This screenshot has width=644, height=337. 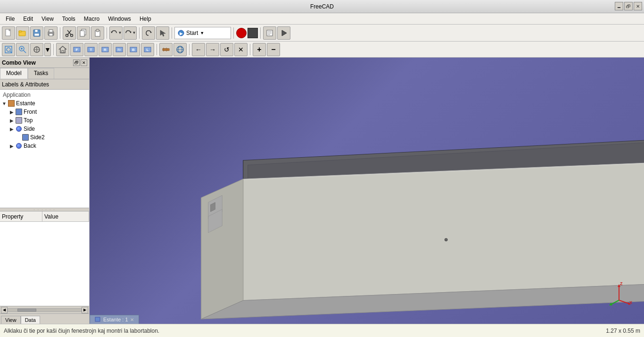 I want to click on minimize-button: 🗕, so click(x=619, y=6).